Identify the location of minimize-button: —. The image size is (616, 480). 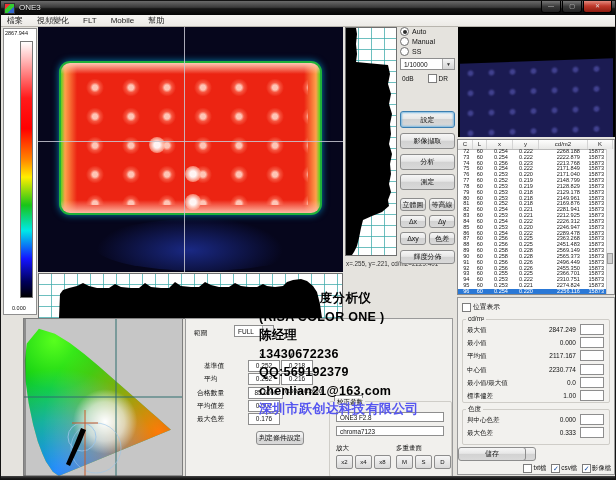
(551, 7).